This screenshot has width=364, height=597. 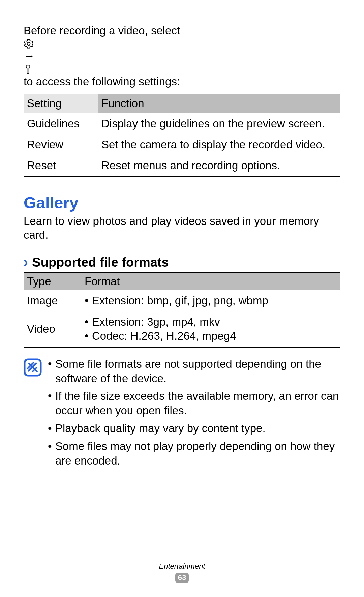 What do you see at coordinates (211, 329) in the screenshot?
I see `format-detail: •Extension: 3gp, mp4, mkv •Codec: H.263,…` at bounding box center [211, 329].